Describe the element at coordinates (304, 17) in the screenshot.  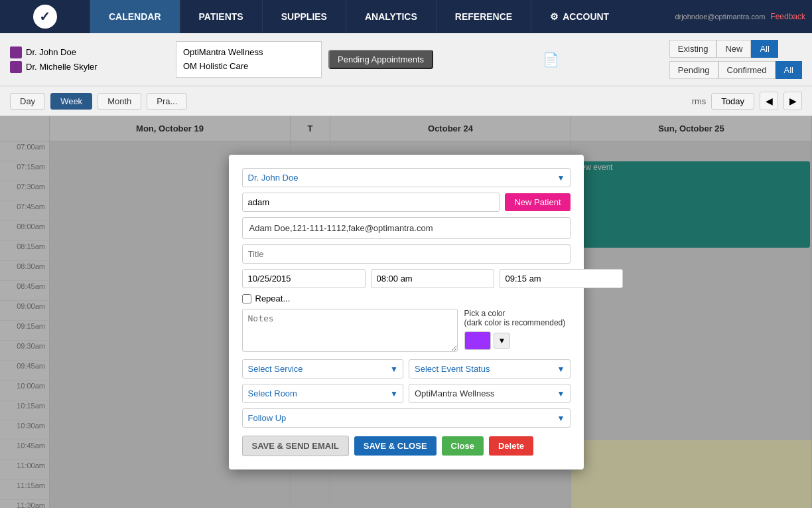
I see `nav-supplies: SUPPLIES` at that location.